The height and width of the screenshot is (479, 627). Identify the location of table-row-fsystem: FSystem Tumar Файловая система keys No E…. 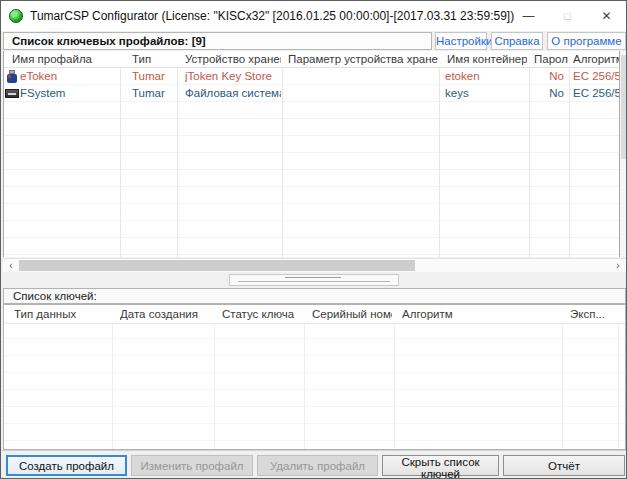
(312, 94).